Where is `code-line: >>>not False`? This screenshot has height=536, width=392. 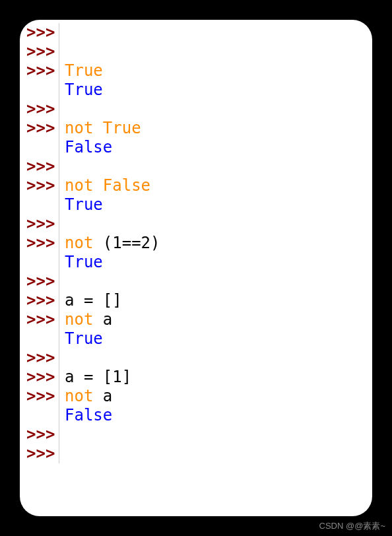 code-line: >>>not False is located at coordinates (196, 186).